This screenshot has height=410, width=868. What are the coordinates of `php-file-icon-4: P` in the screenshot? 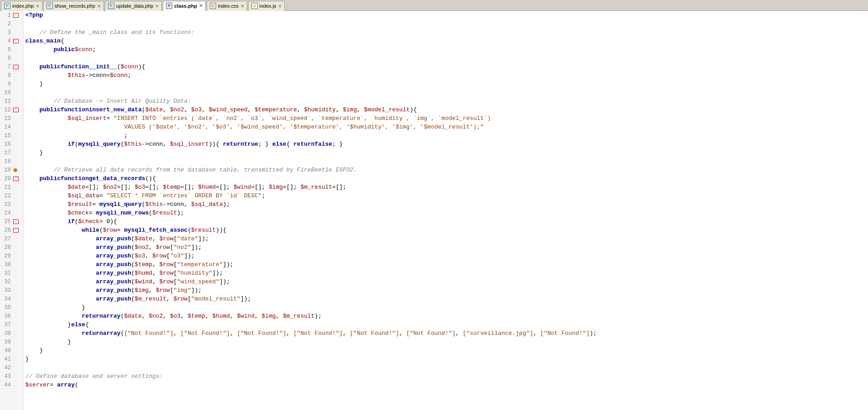 It's located at (169, 6).